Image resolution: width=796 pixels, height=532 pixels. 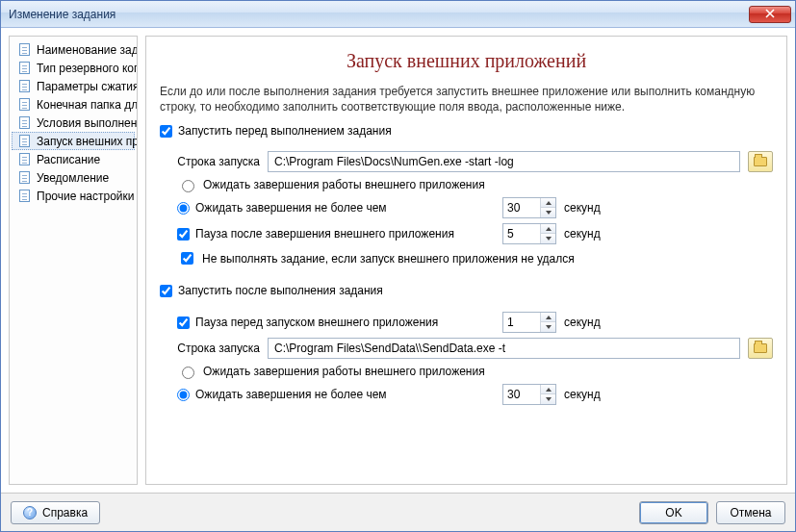 What do you see at coordinates (522, 394) in the screenshot?
I see `after-timeout-input` at bounding box center [522, 394].